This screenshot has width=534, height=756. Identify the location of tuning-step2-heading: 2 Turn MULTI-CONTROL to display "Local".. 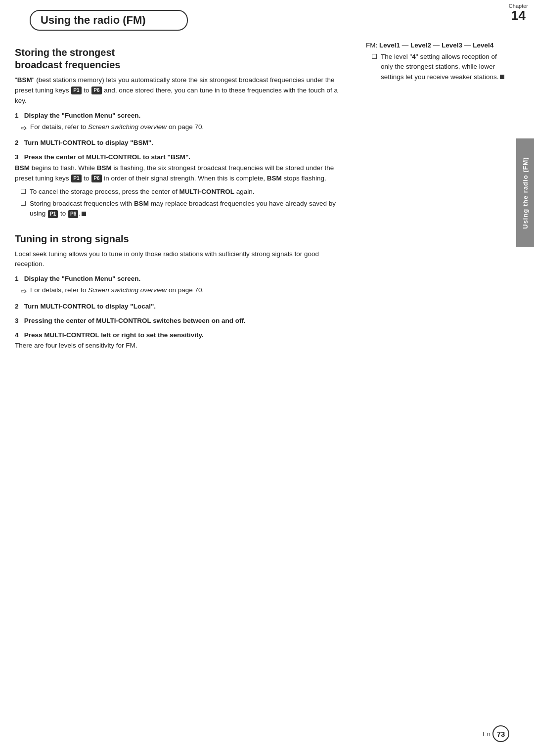
(180, 307).